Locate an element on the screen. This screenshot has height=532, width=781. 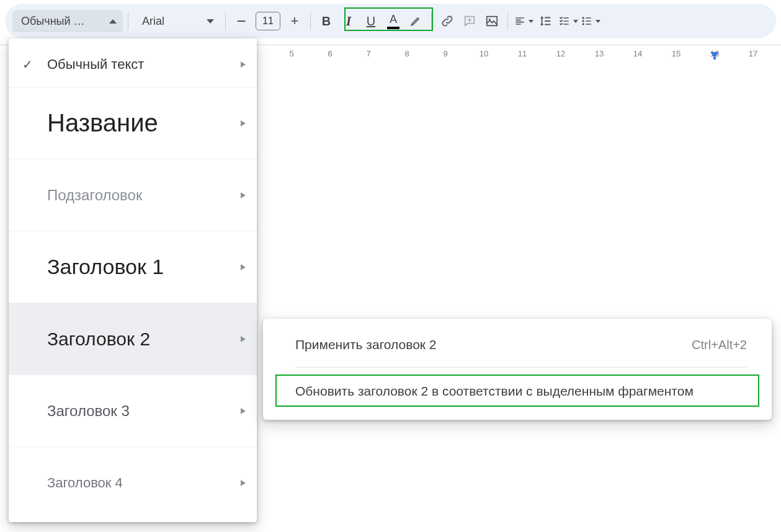
font-size-value: 11 is located at coordinates (268, 21).